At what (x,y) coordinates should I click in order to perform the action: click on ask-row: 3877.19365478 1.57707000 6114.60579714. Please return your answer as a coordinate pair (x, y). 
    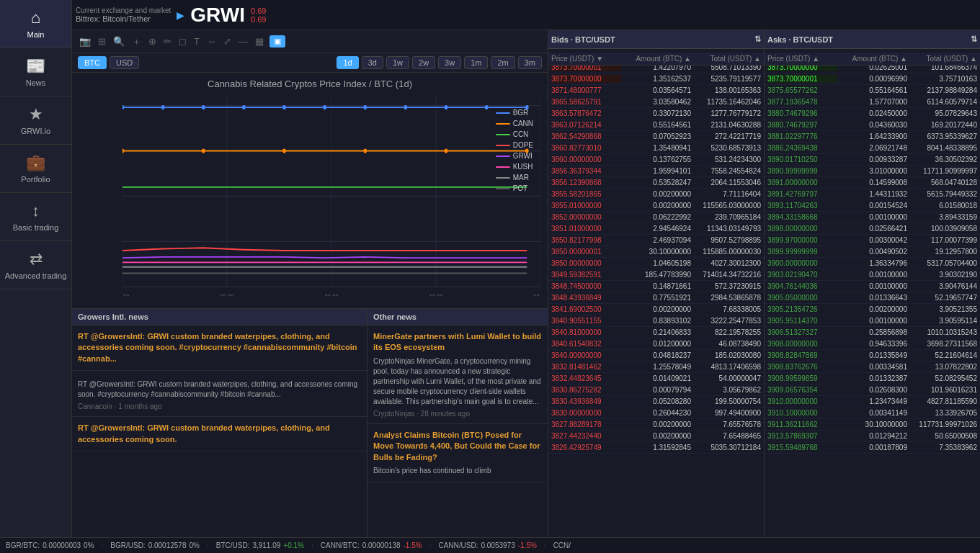
    Looking at the image, I should click on (872, 102).